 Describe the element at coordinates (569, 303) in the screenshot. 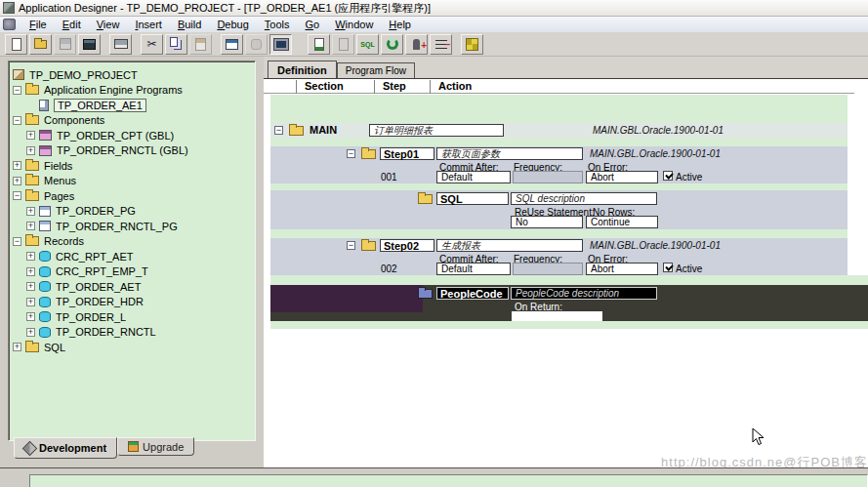

I see `peoplecode-action-block: PeopleCode PeopleCode description On Ret…` at that location.